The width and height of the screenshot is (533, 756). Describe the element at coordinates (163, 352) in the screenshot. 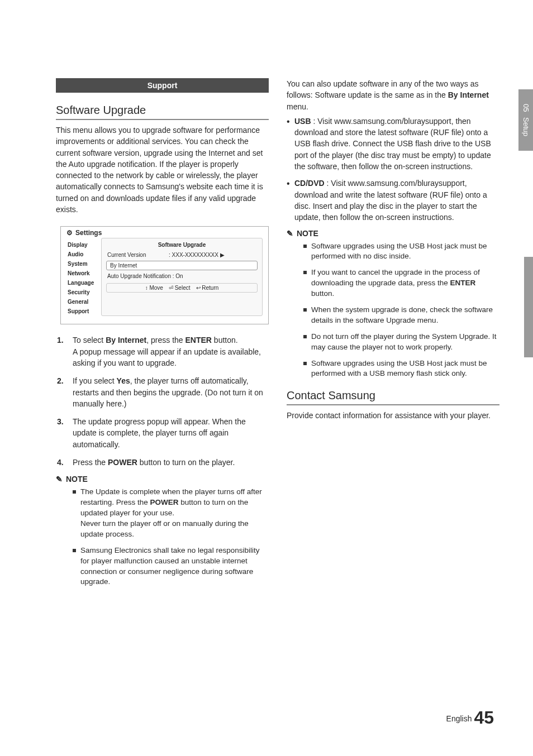

I see `step-1: 1. To select By Internet, press the ENTE…` at that location.